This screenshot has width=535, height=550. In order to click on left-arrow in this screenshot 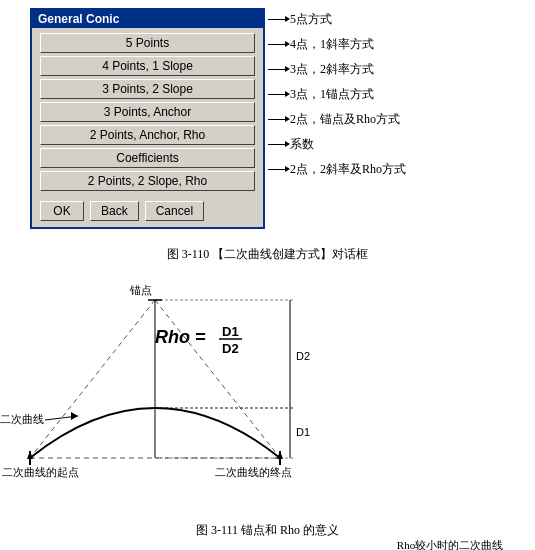, I will do `click(30, 455)`.